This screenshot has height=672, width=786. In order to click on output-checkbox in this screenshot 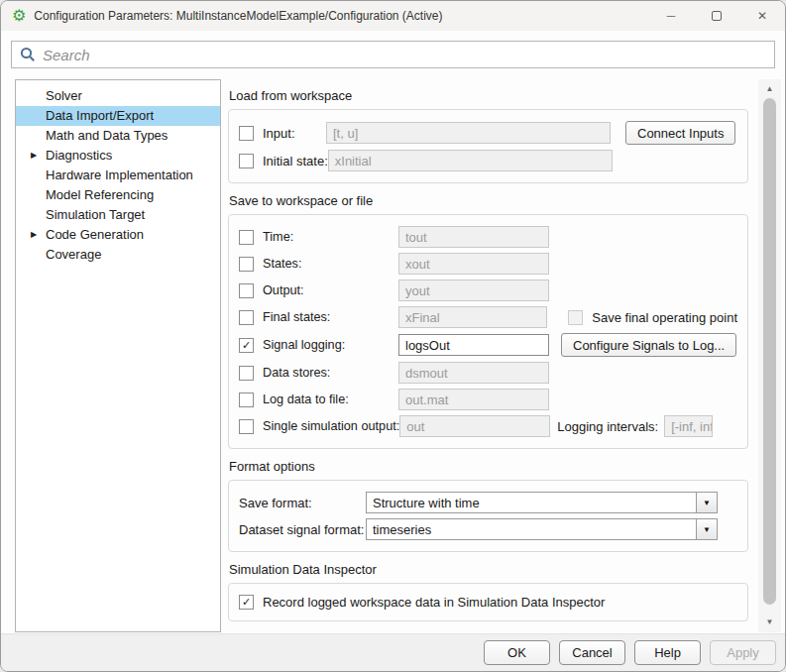, I will do `click(246, 291)`.